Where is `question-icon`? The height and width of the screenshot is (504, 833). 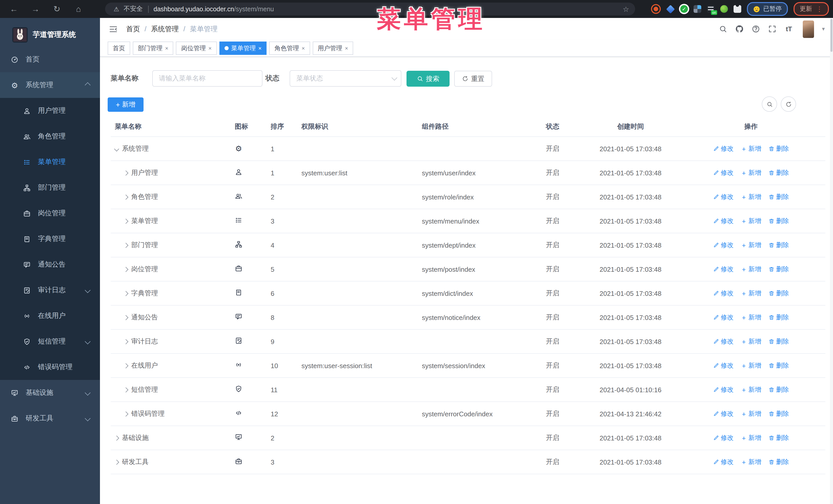
question-icon is located at coordinates (756, 29).